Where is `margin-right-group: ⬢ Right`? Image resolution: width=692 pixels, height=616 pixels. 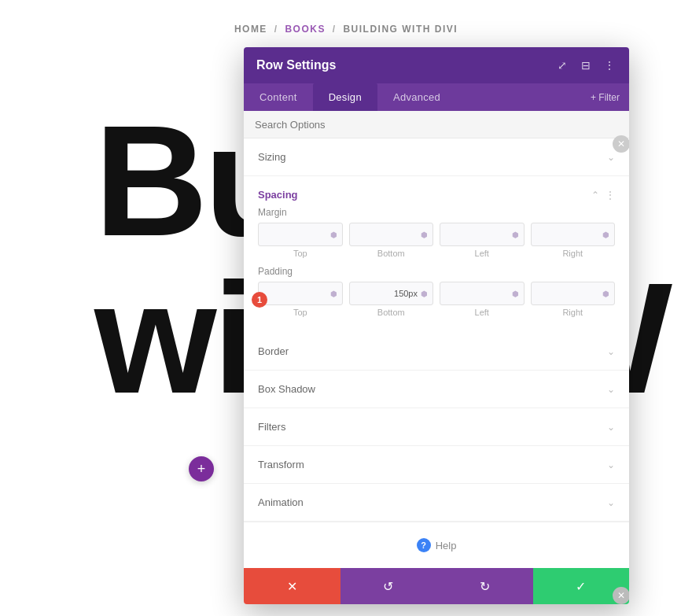 margin-right-group: ⬢ Right is located at coordinates (573, 241).